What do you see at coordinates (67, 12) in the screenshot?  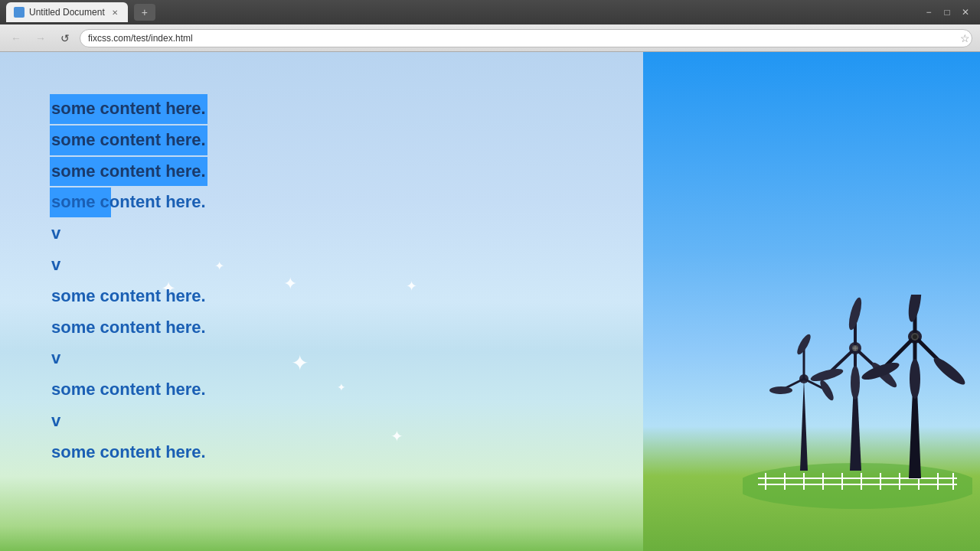 I see `browser-tab: Untitled Document ✕` at bounding box center [67, 12].